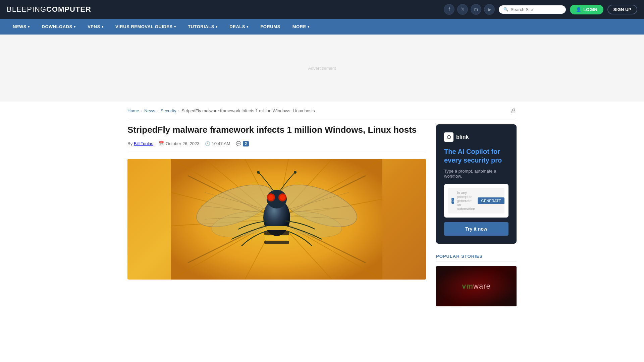 Image resolution: width=644 pixels, height=362 pixels. I want to click on comments-icon: 💬, so click(238, 143).